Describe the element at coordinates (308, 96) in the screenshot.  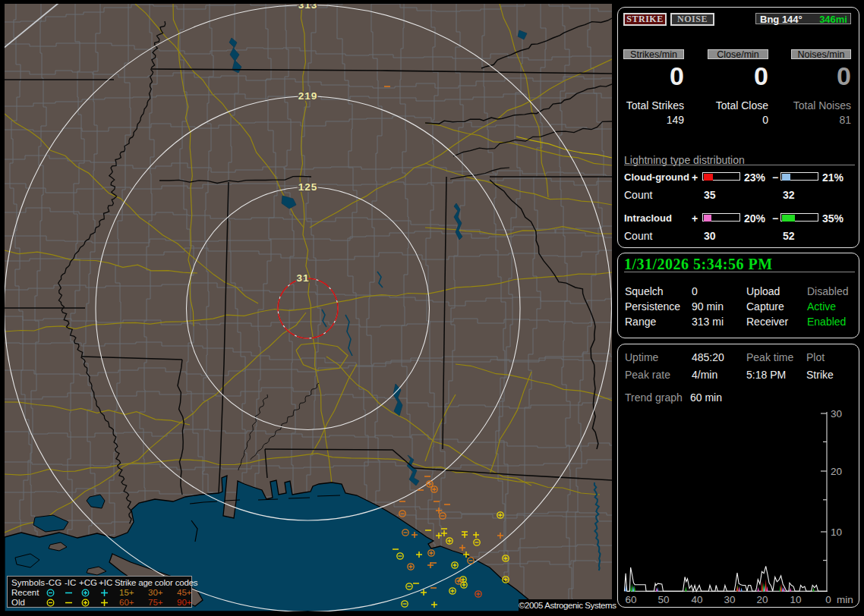
I see `svg-text: 219` at that location.